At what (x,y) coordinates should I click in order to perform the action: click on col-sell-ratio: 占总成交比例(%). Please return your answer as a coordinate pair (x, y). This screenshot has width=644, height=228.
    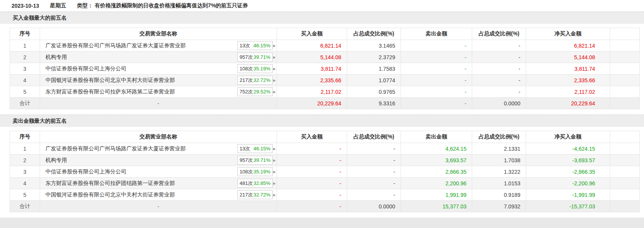
    Looking at the image, I should click on (499, 137).